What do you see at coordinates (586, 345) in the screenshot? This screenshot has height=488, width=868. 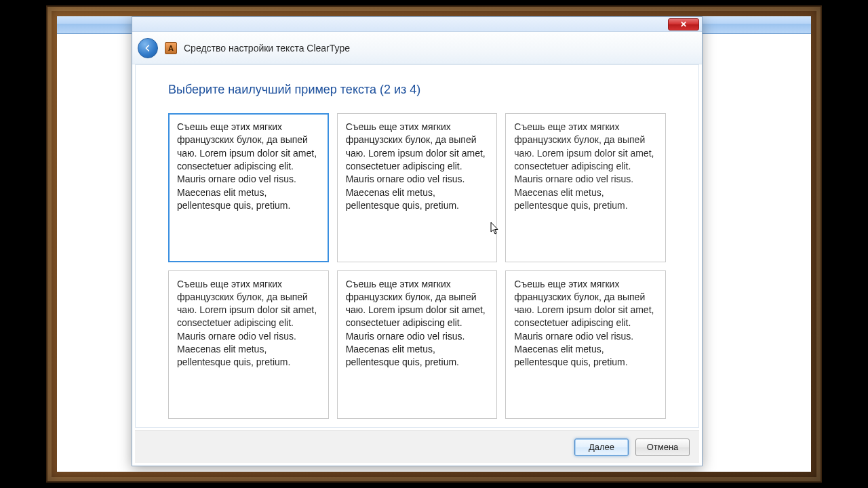 I see `text-sample-6: Съешь еще этих мягких французских булок,…` at bounding box center [586, 345].